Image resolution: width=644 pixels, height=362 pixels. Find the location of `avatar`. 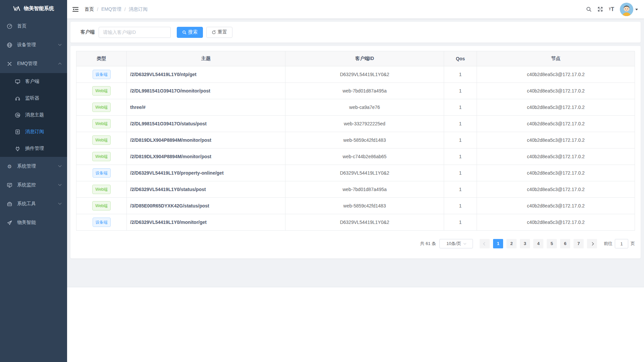

avatar is located at coordinates (627, 9).